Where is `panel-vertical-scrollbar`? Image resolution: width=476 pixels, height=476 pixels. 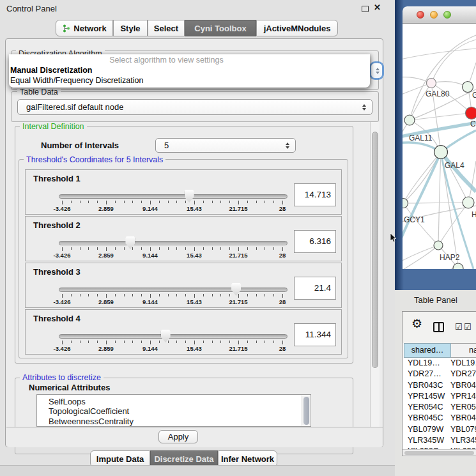
panel-vertical-scrollbar is located at coordinates (374, 275).